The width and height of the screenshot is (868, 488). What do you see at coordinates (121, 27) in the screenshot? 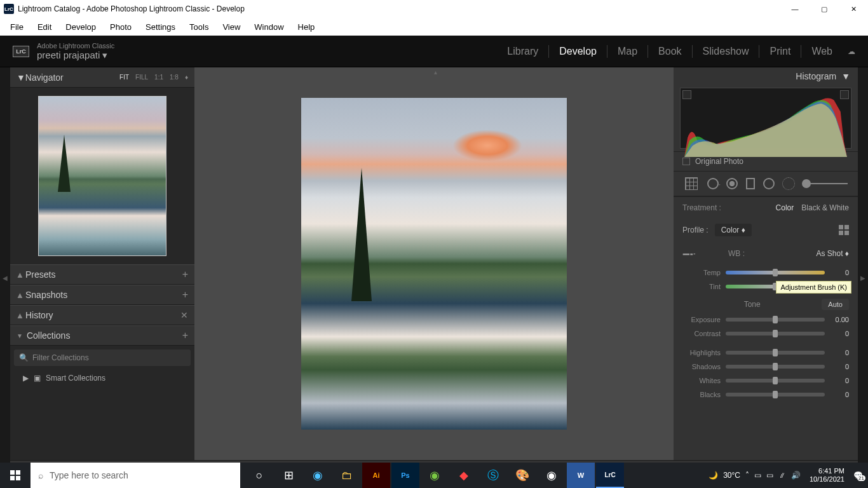
I see `menu-photo: Photo` at bounding box center [121, 27].